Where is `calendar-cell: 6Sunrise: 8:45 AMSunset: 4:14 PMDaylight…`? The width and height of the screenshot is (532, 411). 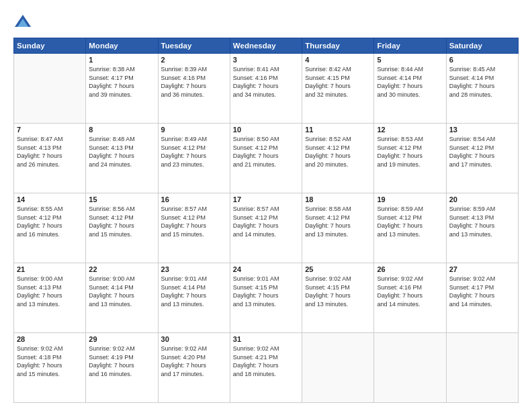
calendar-cell: 6Sunrise: 8:45 AMSunset: 4:14 PMDaylight… is located at coordinates (482, 89).